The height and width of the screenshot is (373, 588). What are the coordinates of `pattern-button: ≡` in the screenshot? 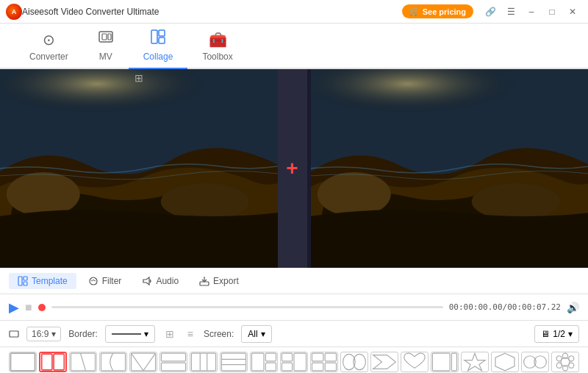 It's located at (190, 334).